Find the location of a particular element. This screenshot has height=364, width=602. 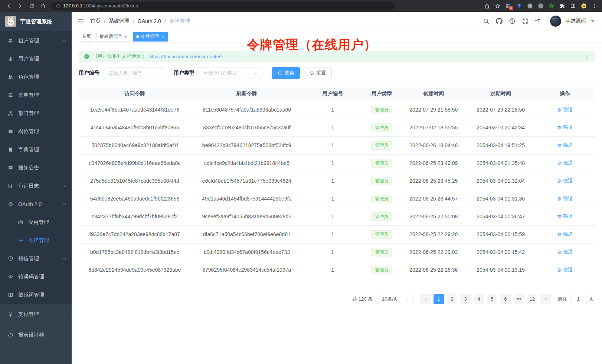

browser-nav-buttons is located at coordinates (26, 6).